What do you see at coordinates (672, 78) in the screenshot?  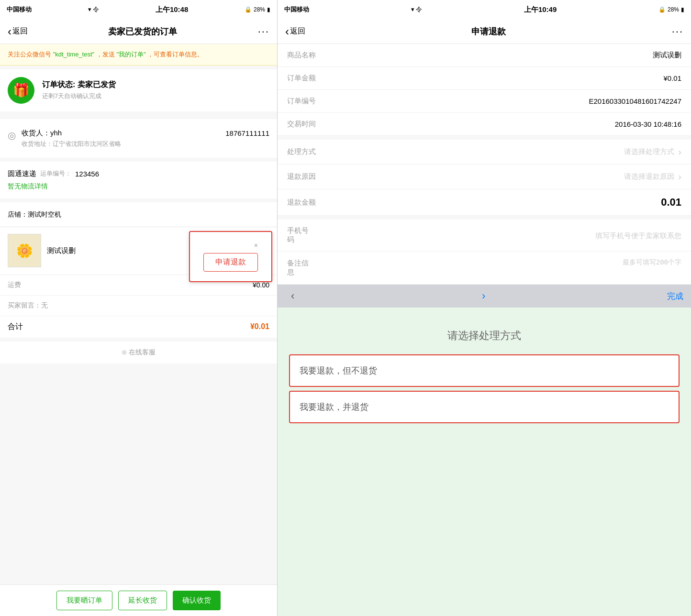 I see `form-order-amount-value: ¥0.01` at bounding box center [672, 78].